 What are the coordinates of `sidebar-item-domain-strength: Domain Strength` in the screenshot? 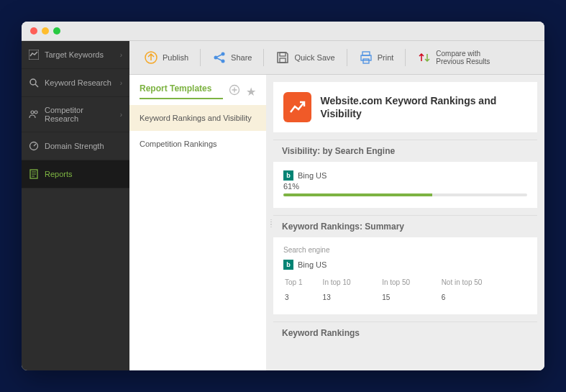 It's located at (76, 147).